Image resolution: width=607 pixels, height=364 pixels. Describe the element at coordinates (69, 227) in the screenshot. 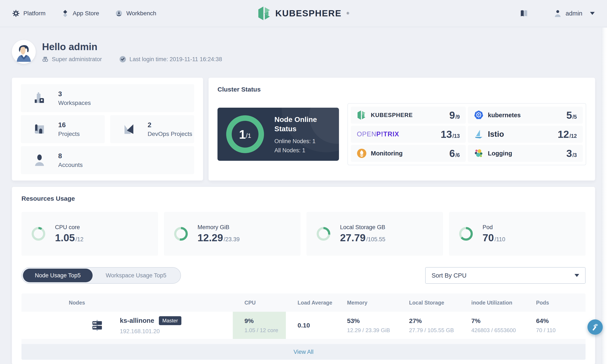

I see `cpu-gauge-label: CPU core` at that location.